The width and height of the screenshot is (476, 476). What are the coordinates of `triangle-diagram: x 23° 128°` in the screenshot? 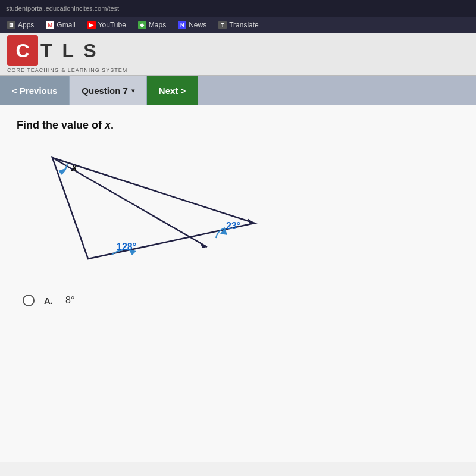 It's located at (154, 211).